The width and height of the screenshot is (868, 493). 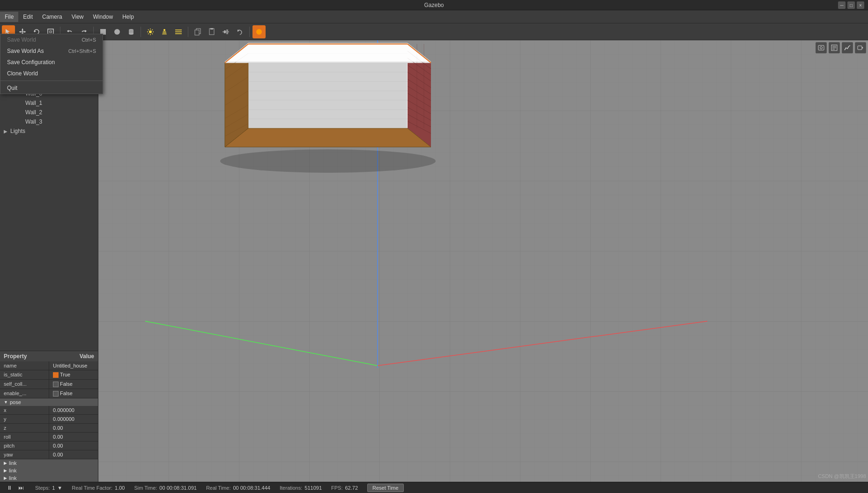 I want to click on statusbar-pause: ⏸ ⏭, so click(x=15, y=488).